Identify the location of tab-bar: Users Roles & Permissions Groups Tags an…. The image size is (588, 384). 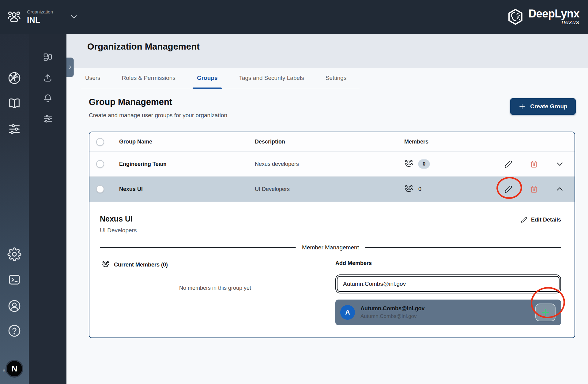
(220, 82).